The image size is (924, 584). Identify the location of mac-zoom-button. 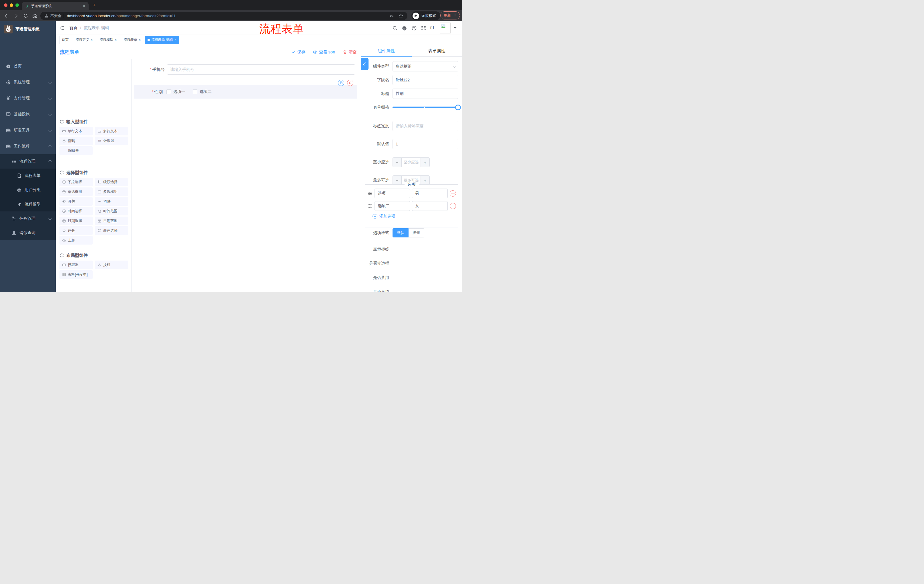
(17, 5).